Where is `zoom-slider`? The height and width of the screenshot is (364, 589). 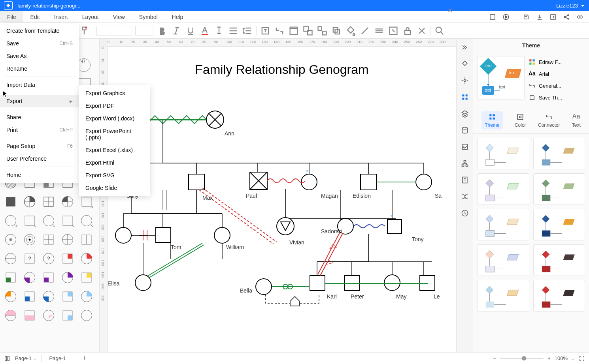
zoom-slider is located at coordinates (522, 358).